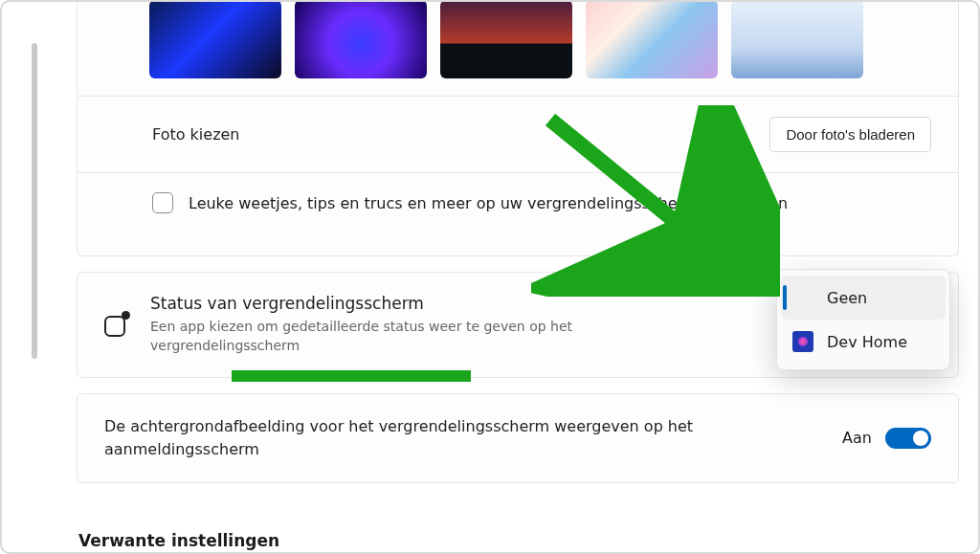 The width and height of the screenshot is (980, 554). Describe the element at coordinates (863, 320) in the screenshot. I see `status-app-dropdown: Geen Dev Home` at that location.